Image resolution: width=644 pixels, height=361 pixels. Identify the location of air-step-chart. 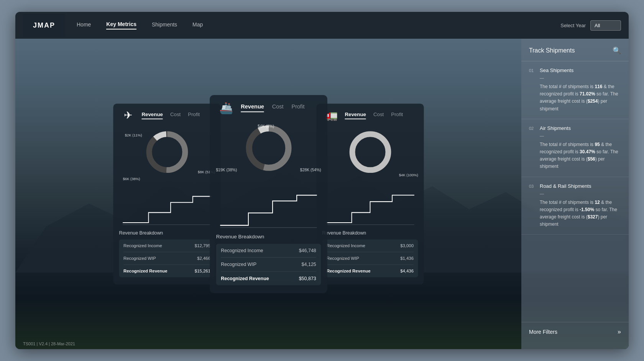
(167, 208).